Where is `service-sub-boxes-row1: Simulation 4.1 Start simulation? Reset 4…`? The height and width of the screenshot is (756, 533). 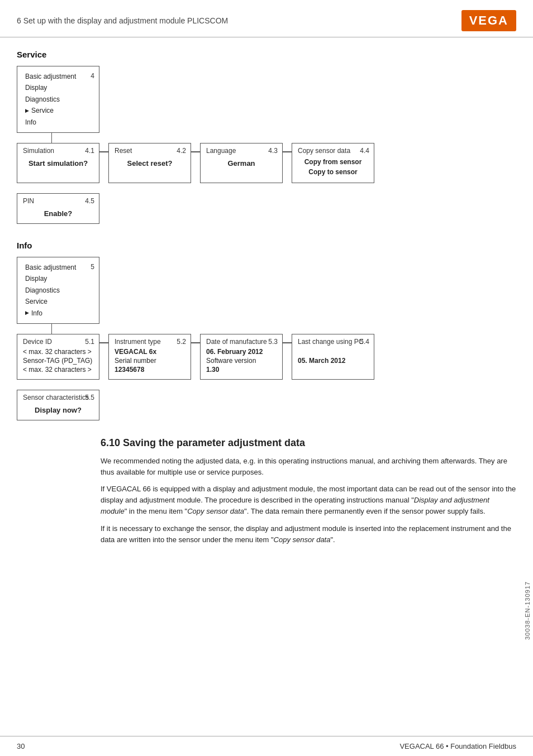 service-sub-boxes-row1: Simulation 4.1 Start simulation? Reset 4… is located at coordinates (266, 163).